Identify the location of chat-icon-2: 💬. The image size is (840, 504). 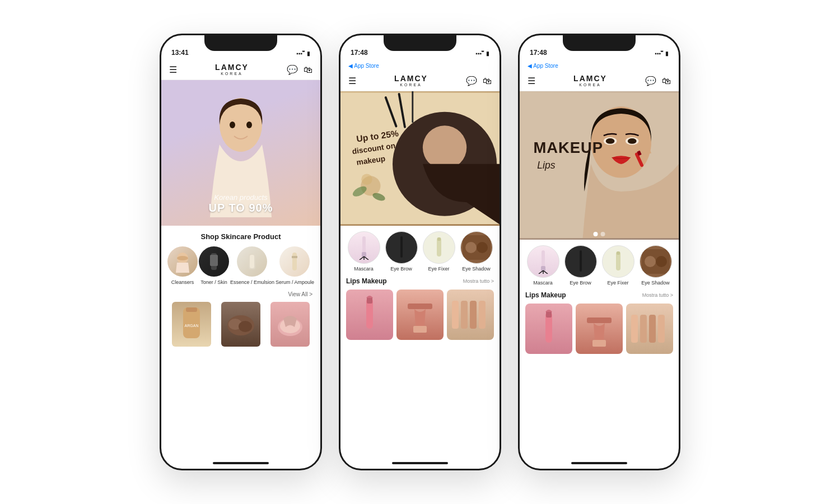
(472, 81).